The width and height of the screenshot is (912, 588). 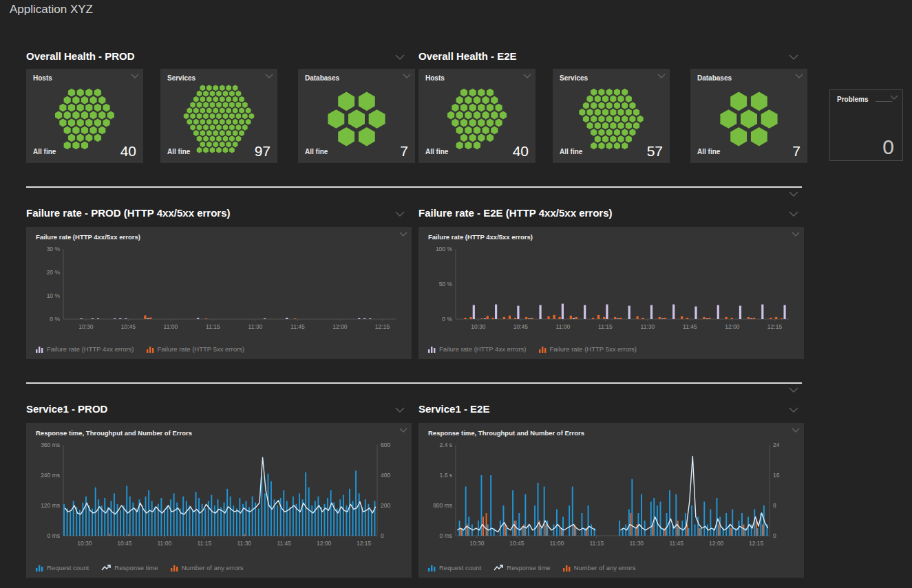 I want to click on svg-text: 16, so click(x=776, y=475).